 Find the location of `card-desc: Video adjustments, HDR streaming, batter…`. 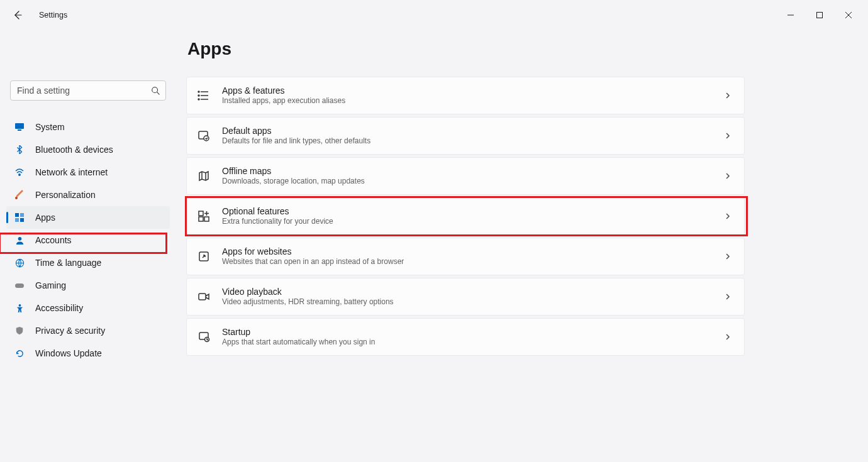

card-desc: Video adjustments, HDR streaming, batter… is located at coordinates (308, 302).